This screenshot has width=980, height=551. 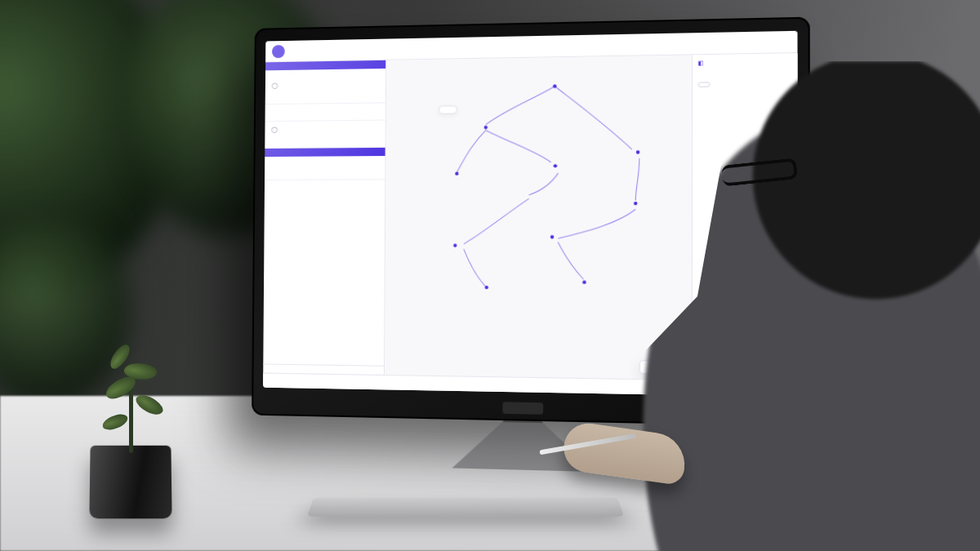 I want to click on keyboard, so click(x=466, y=508).